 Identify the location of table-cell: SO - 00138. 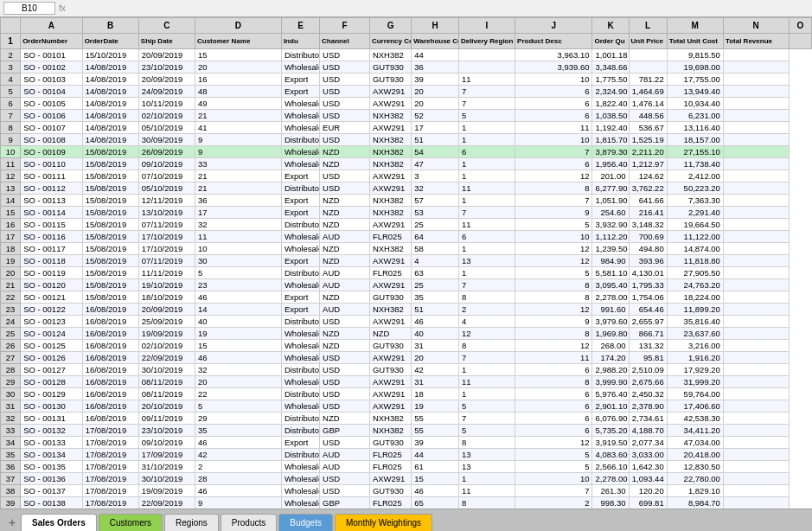
(52, 503).